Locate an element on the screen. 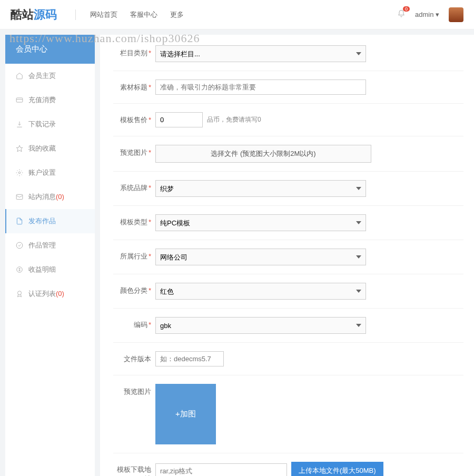 Image resolution: width=474 pixels, height=476 pixels. nav-home: 网站首页 is located at coordinates (104, 15).